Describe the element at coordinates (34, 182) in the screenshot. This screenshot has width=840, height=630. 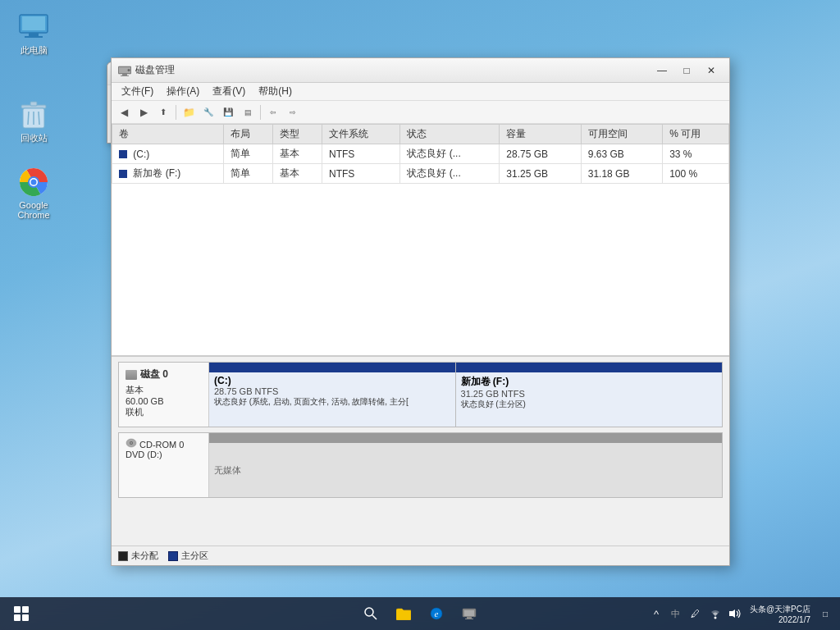
I see `chrome-icon` at that location.